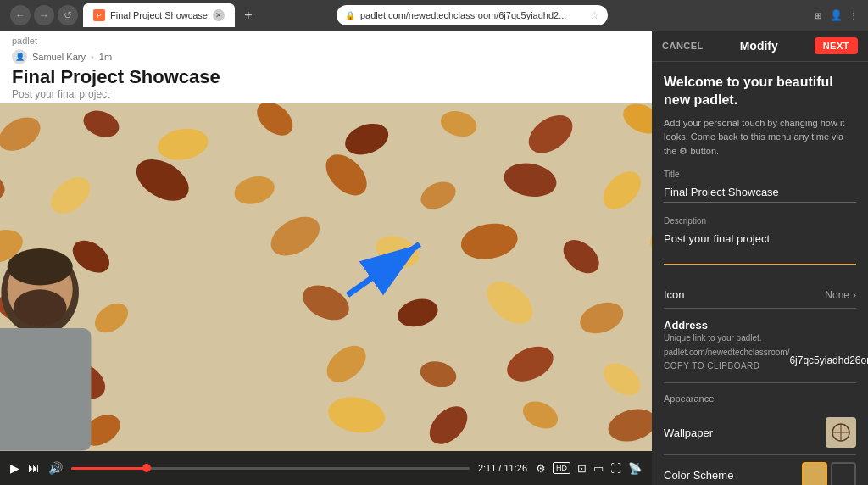 This screenshot has width=868, height=485. What do you see at coordinates (688, 432) in the screenshot?
I see `wallpaper-label: Wallpaper` at bounding box center [688, 432].